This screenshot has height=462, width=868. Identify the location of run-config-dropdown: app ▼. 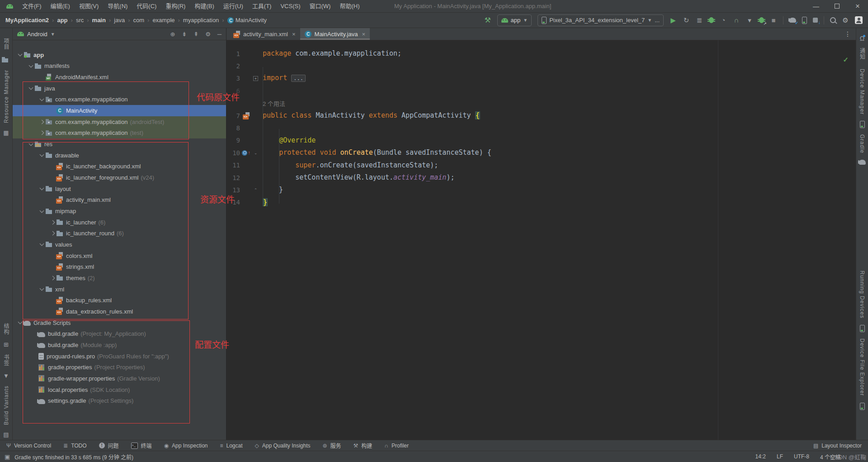
(514, 20).